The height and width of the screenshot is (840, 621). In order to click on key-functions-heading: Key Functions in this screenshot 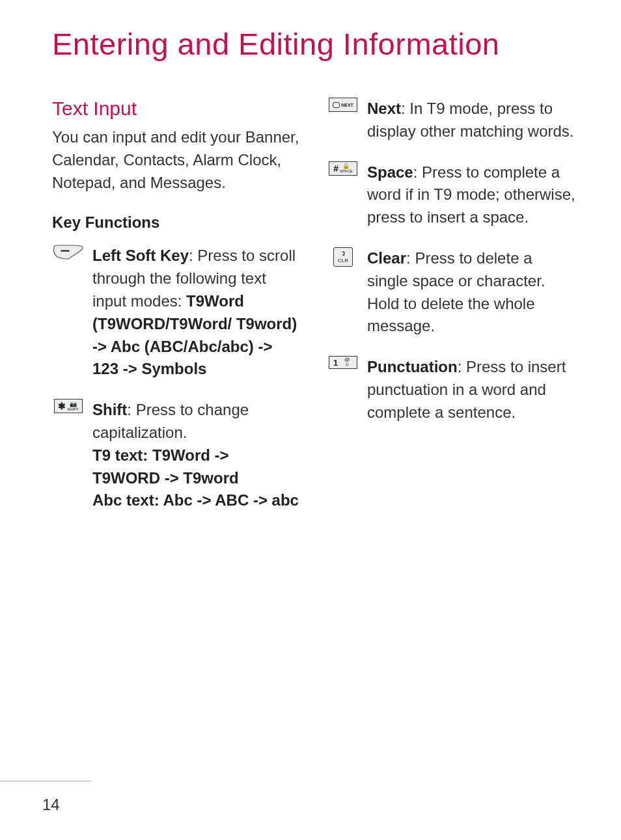, I will do `click(176, 223)`.